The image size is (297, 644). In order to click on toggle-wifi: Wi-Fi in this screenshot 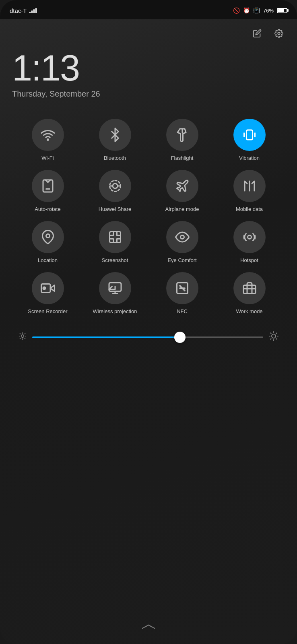, I will do `click(47, 140)`.